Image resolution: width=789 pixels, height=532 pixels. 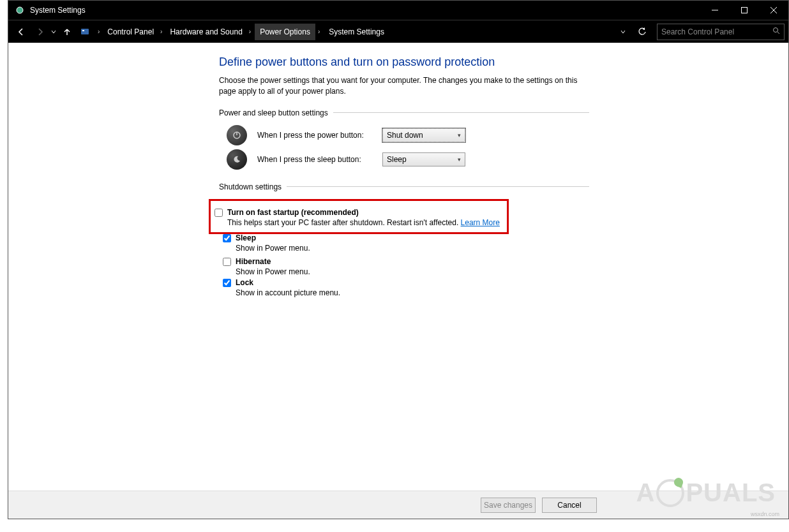 I want to click on fast-startup-desc: This helps start your PC faster after sh…, so click(x=364, y=223).